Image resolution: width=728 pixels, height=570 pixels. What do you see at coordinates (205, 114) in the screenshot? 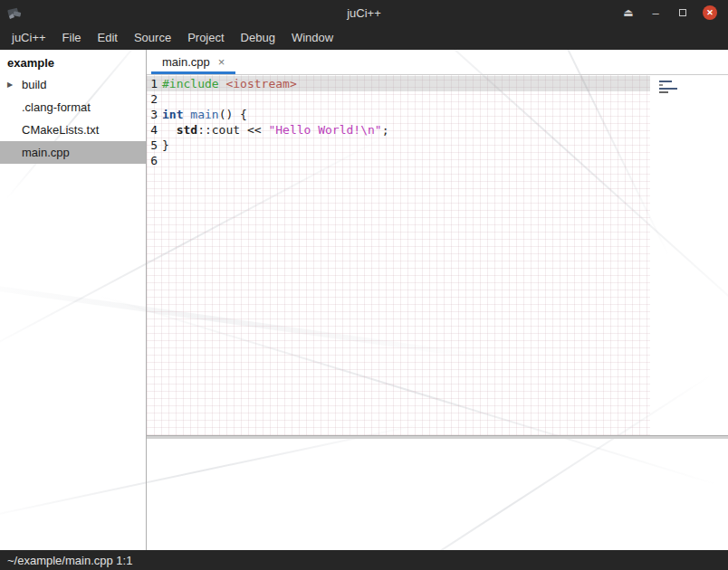
I see `code-text: int main() {` at bounding box center [205, 114].